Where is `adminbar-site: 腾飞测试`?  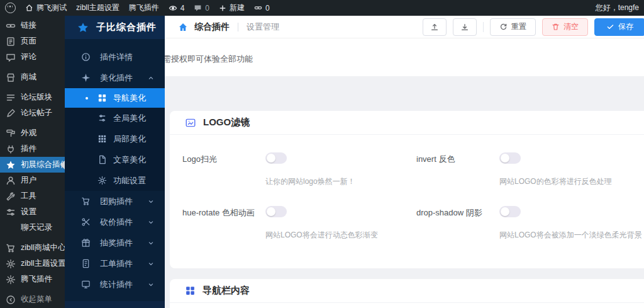
adminbar-site: 腾飞测试 is located at coordinates (46, 8).